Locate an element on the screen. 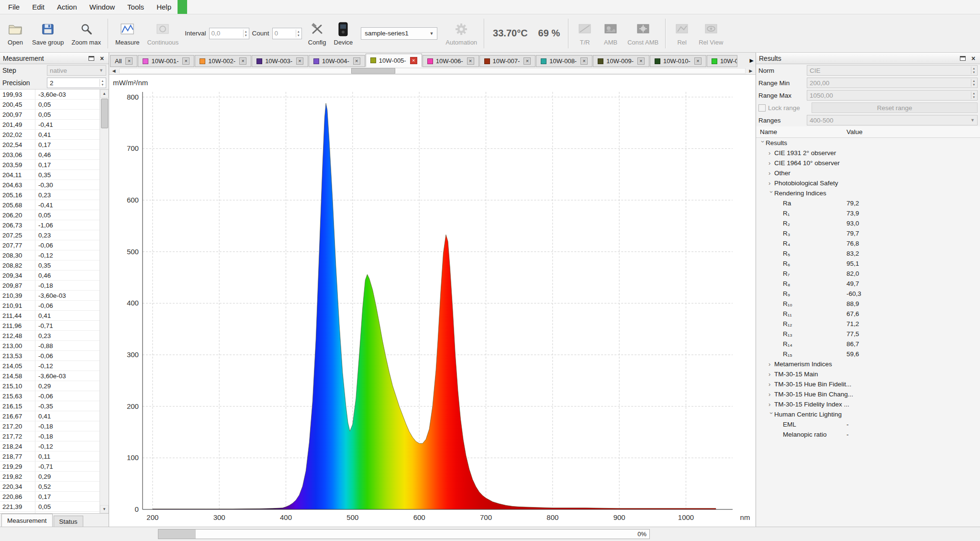 The image size is (980, 541). table-row: 207,77-0,06 is located at coordinates (50, 245).